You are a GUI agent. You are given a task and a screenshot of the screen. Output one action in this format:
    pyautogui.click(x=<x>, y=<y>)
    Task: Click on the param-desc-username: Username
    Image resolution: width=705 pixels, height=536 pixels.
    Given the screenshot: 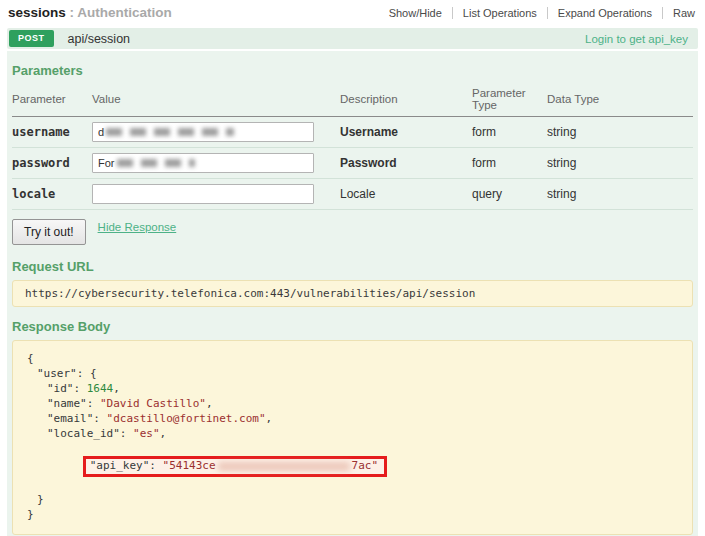 What is the action you would take?
    pyautogui.click(x=406, y=132)
    